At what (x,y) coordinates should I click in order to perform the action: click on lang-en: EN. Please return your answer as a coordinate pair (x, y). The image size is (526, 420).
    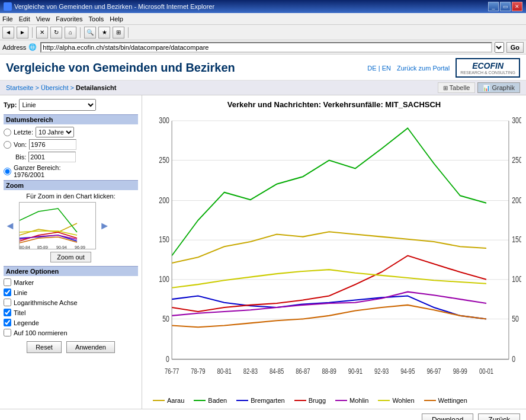
    Looking at the image, I should click on (386, 68).